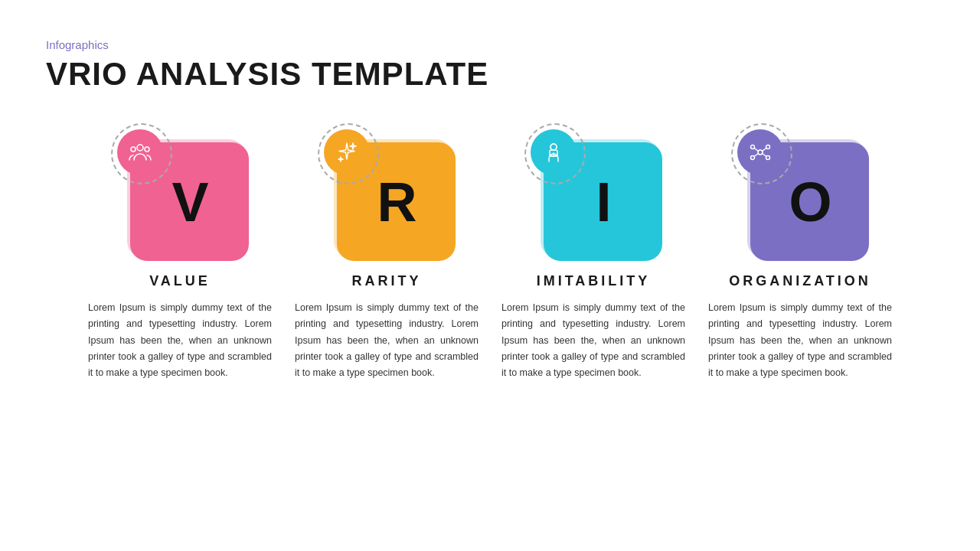 The image size is (980, 551). Describe the element at coordinates (180, 341) in the screenshot. I see `card-v-body: Lorem Ipsum is simply dummy text of the …` at that location.